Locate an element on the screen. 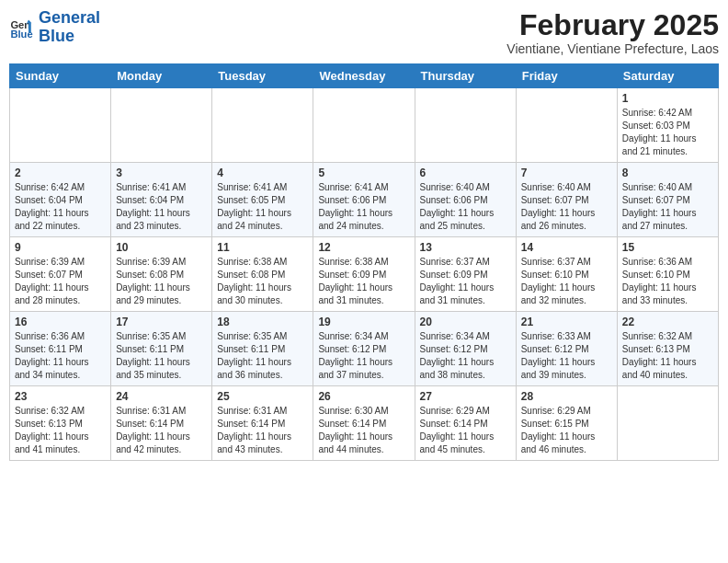 This screenshot has width=728, height=563. day-info: Sunrise: 6:38 AM Sunset: 6:09 PM Dayligh… is located at coordinates (364, 282).